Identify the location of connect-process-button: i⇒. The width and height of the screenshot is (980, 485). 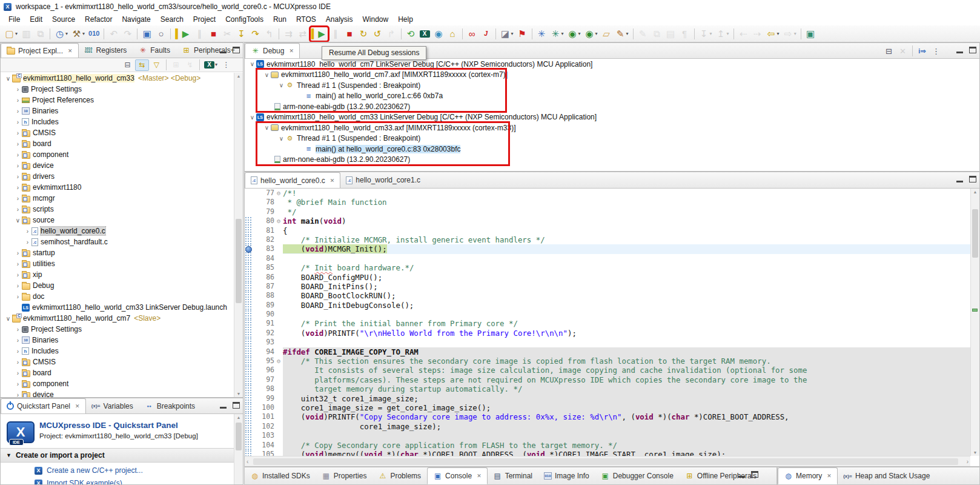
(922, 51).